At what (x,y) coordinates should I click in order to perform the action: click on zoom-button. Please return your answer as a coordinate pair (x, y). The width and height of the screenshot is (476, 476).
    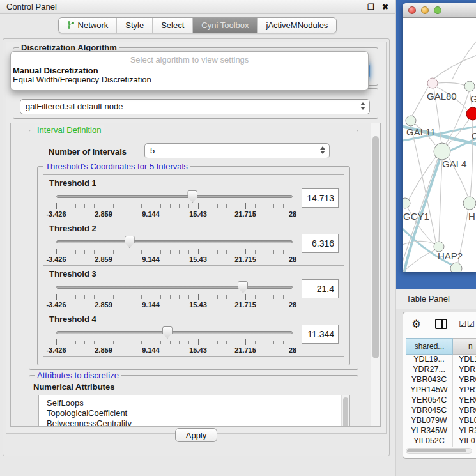
    Looking at the image, I should click on (438, 10).